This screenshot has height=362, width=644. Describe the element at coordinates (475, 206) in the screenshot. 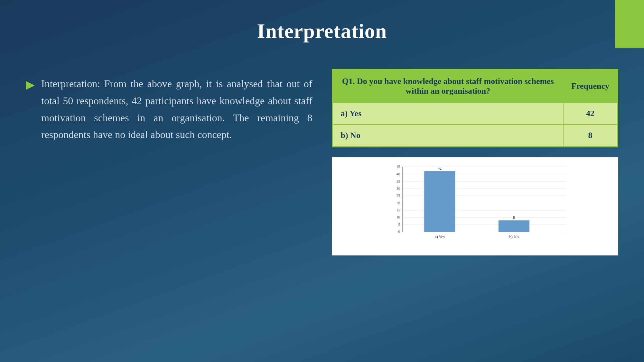

I see `bar-chart-container: 45 40 35 30 25 20 15` at that location.